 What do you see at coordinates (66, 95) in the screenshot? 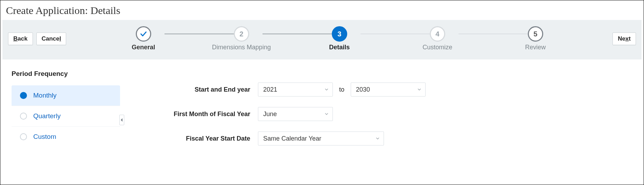
I see `freq-option-monthly: Monthly` at bounding box center [66, 95].